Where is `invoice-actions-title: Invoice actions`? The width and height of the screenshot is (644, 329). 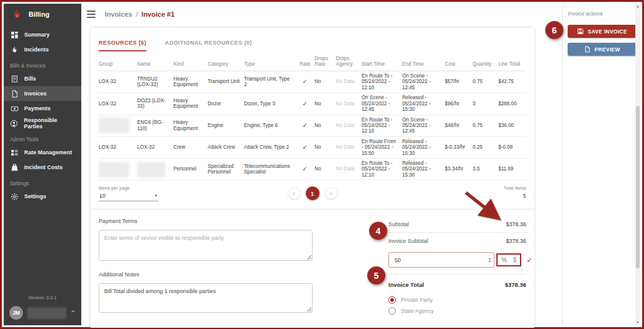
invoice-actions-title: Invoice actions is located at coordinates (602, 14).